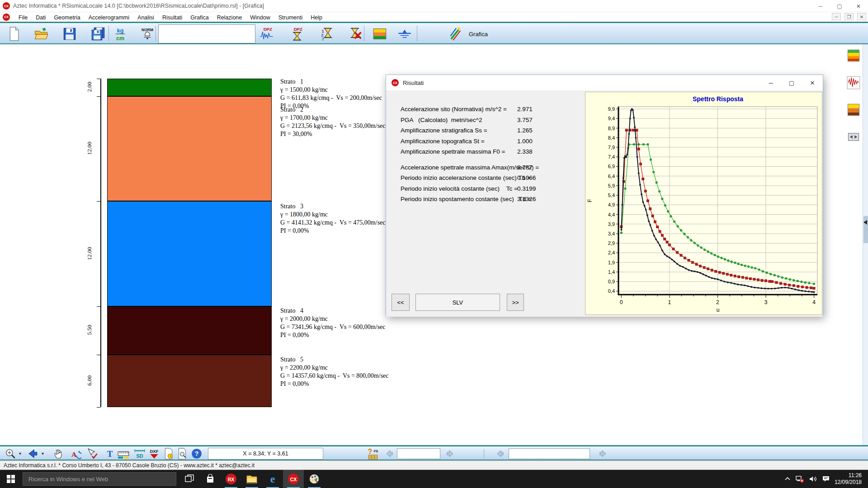 The width and height of the screenshot is (868, 488). I want to click on menu-item-dati: Dati, so click(41, 18).